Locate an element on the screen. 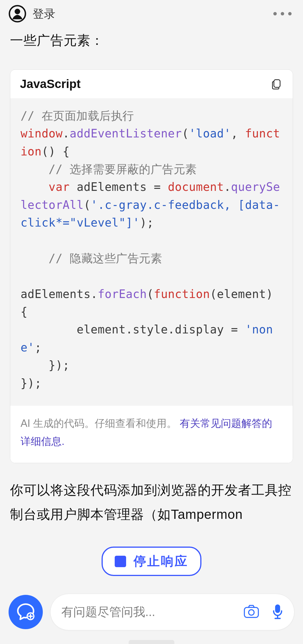 The height and width of the screenshot is (644, 303). topbar-left: 登录 is located at coordinates (32, 14).